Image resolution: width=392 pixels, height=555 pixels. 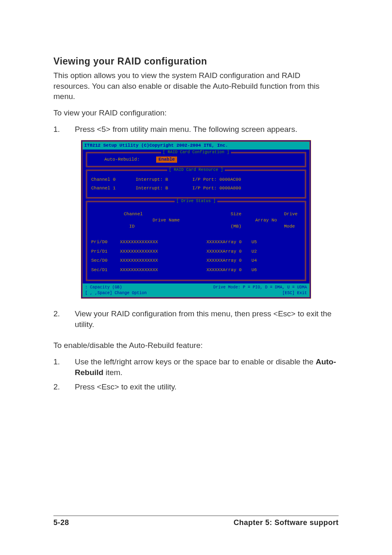 What do you see at coordinates (196, 242) in the screenshot?
I see `drive-row: Pri/D0 XXXXXXXXXXXXXX XXXXXX Array 0 U5` at bounding box center [196, 242].